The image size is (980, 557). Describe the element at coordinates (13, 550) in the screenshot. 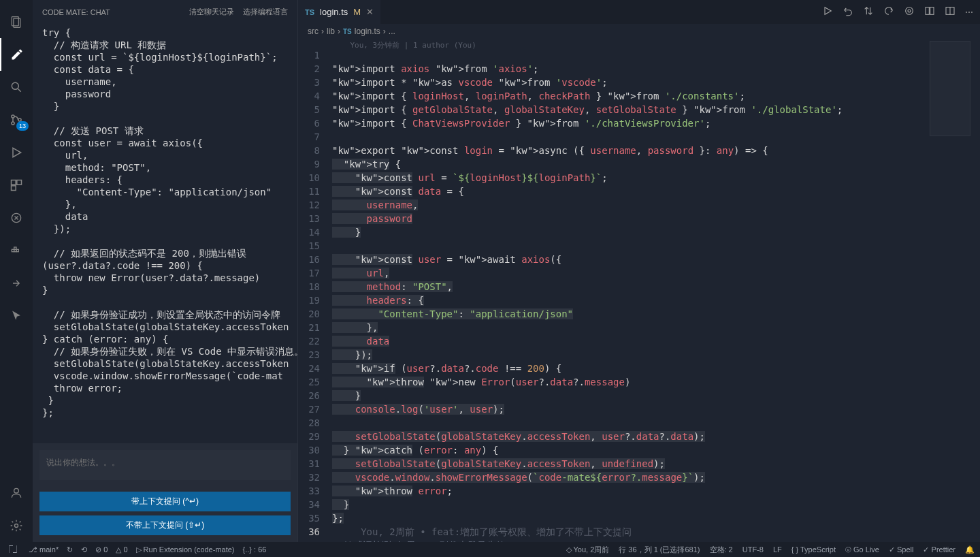

I see `remote-icon: ⎾⏌` at that location.